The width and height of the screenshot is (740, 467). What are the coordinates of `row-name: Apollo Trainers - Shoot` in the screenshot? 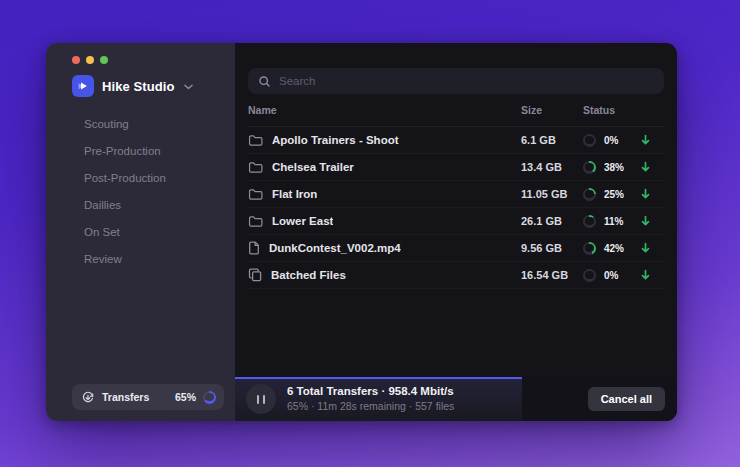 It's located at (336, 140).